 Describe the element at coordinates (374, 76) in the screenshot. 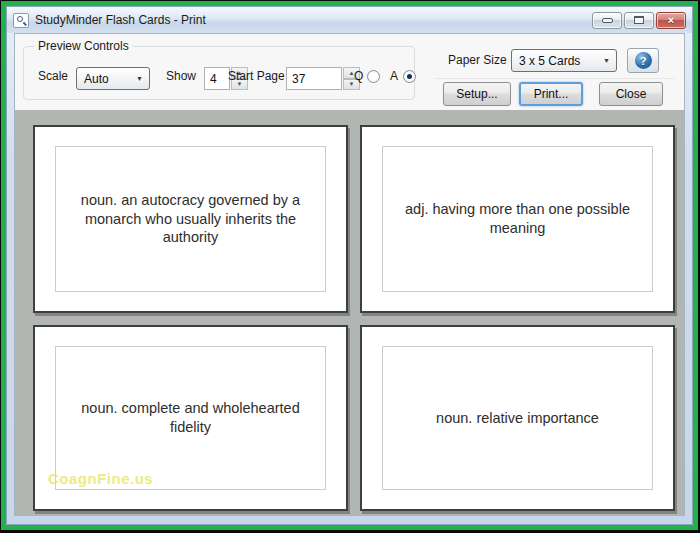

I see `question-radio` at that location.